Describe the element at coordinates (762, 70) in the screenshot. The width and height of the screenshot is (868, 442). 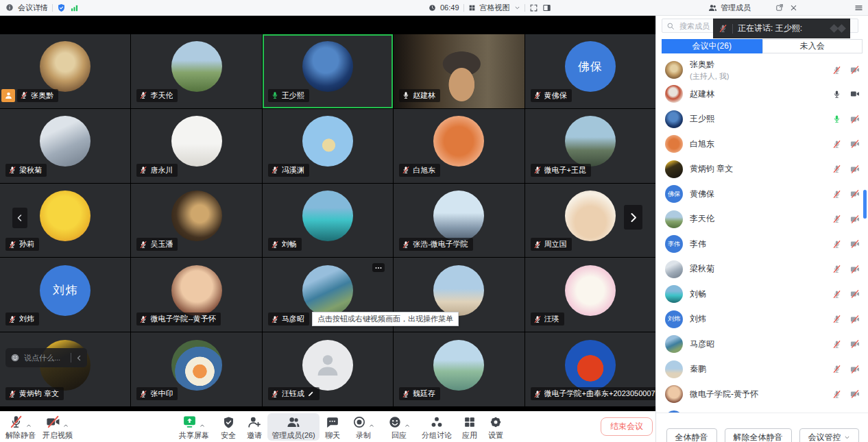
I see `member-row: 张奥黔(主持人, 我)` at that location.